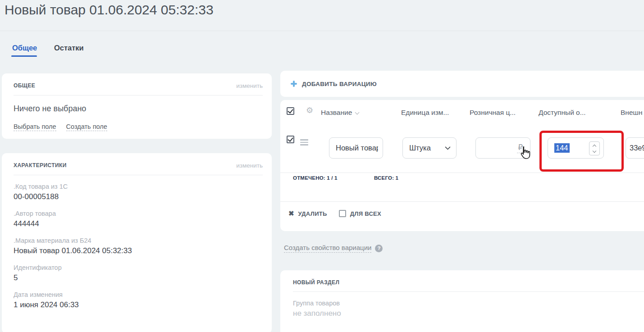 The width and height of the screenshot is (644, 332). I want to click on create-variation-property-link: Создать свойство вариации, so click(328, 248).